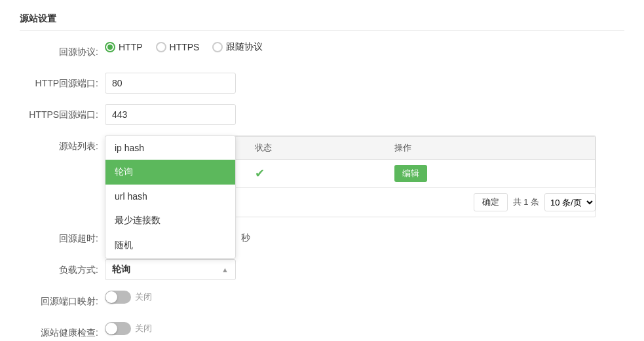 The width and height of the screenshot is (644, 341). Describe the element at coordinates (170, 115) in the screenshot. I see `https-port-input` at that location.